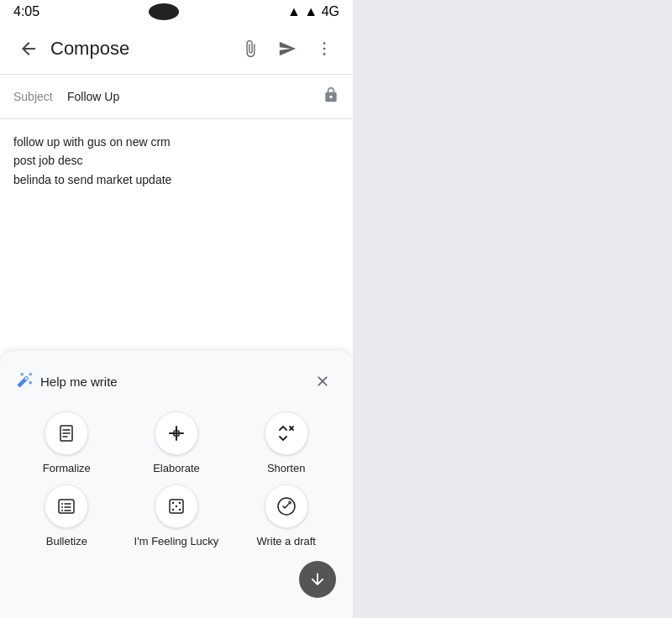 The height and width of the screenshot is (618, 672). I want to click on bulletize-icon-circle, so click(66, 506).